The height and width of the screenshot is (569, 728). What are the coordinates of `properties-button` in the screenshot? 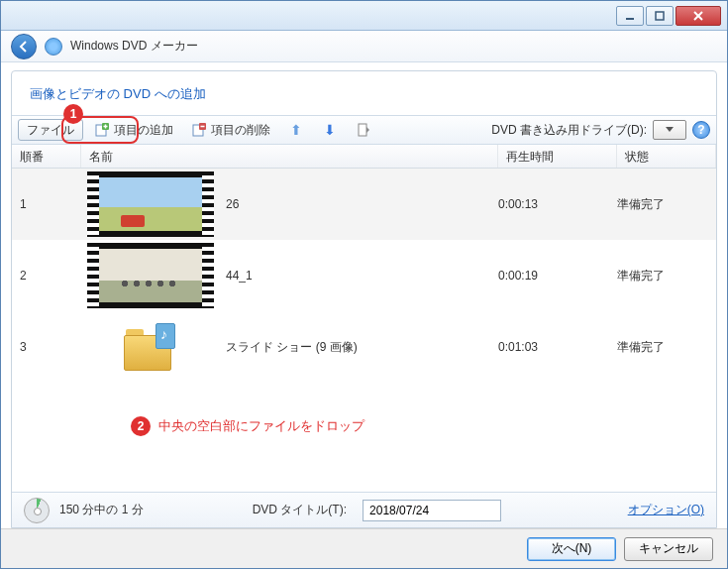 It's located at (364, 130).